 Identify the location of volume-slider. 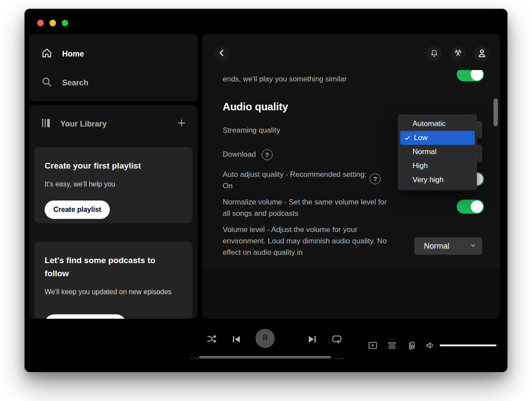
(468, 345).